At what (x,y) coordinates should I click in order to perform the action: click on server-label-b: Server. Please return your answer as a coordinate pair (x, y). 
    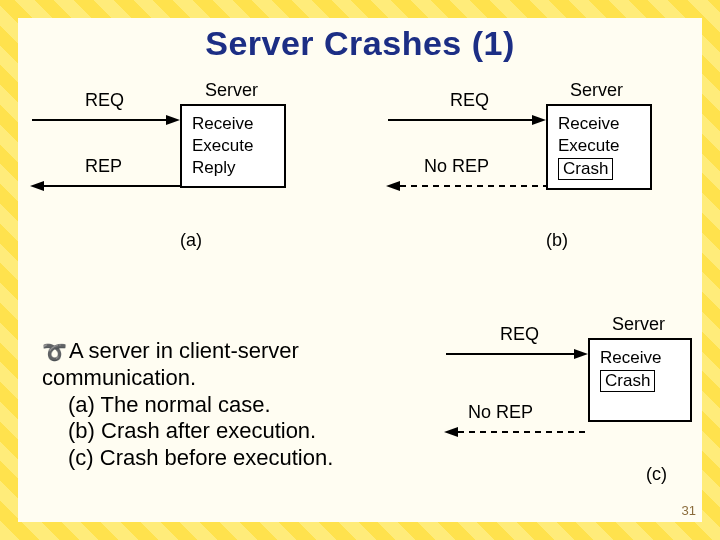
    Looking at the image, I should click on (596, 90).